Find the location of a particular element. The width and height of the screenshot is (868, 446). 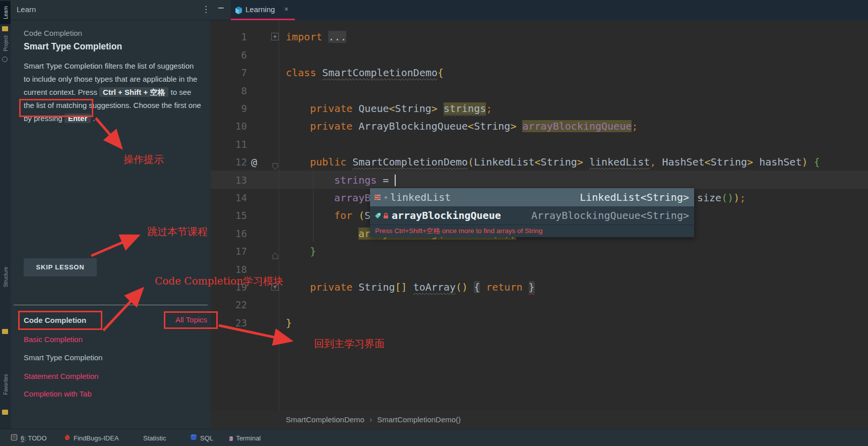

code-line-14-tail: size()); is located at coordinates (721, 198).